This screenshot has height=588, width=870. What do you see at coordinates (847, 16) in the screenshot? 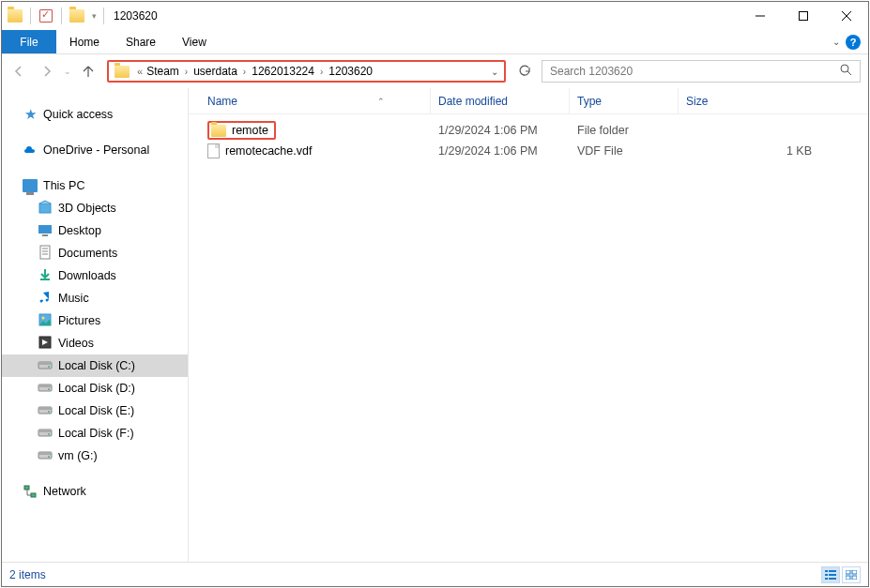
I see `close-button` at bounding box center [847, 16].